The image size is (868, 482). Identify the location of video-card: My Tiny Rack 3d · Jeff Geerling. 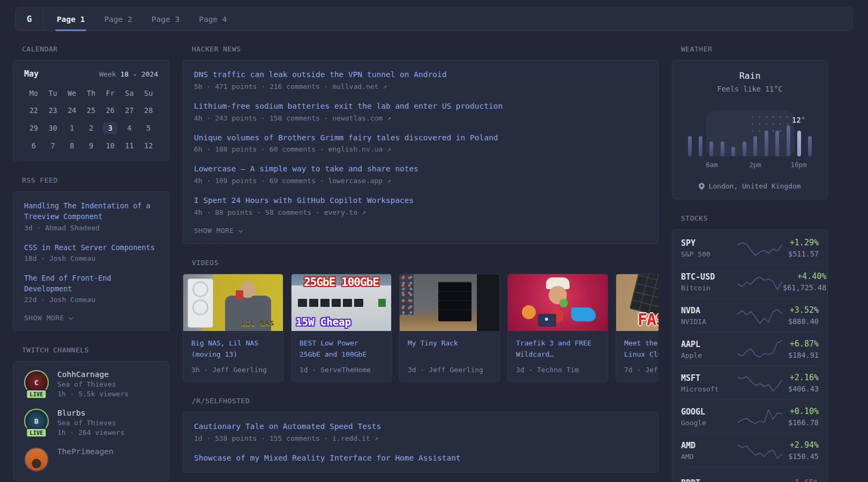
(450, 328).